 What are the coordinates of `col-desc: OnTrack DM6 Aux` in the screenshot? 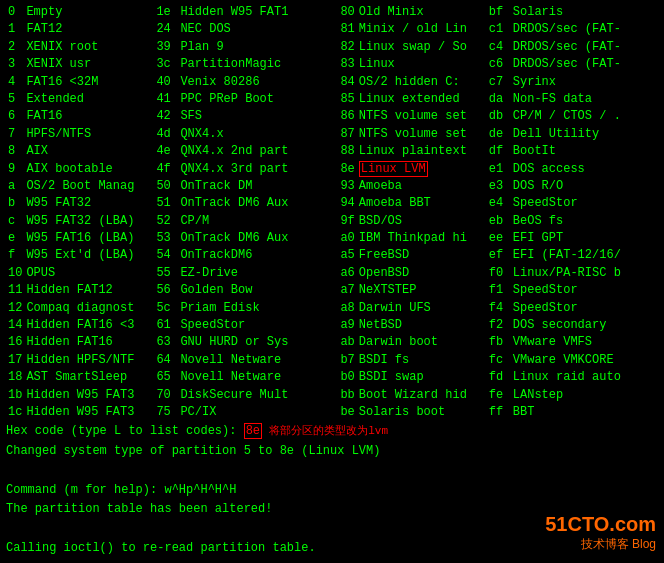 It's located at (258, 238).